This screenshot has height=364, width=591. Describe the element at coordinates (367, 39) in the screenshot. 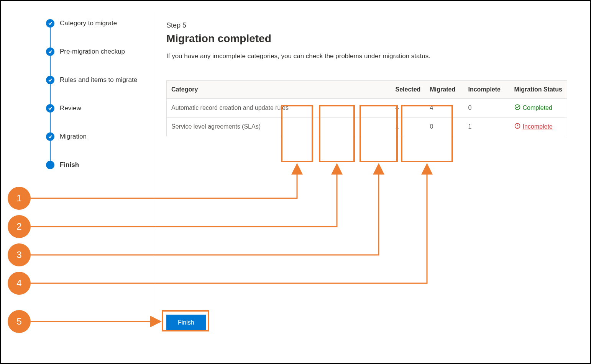

I see `page-title: Migration completed` at that location.